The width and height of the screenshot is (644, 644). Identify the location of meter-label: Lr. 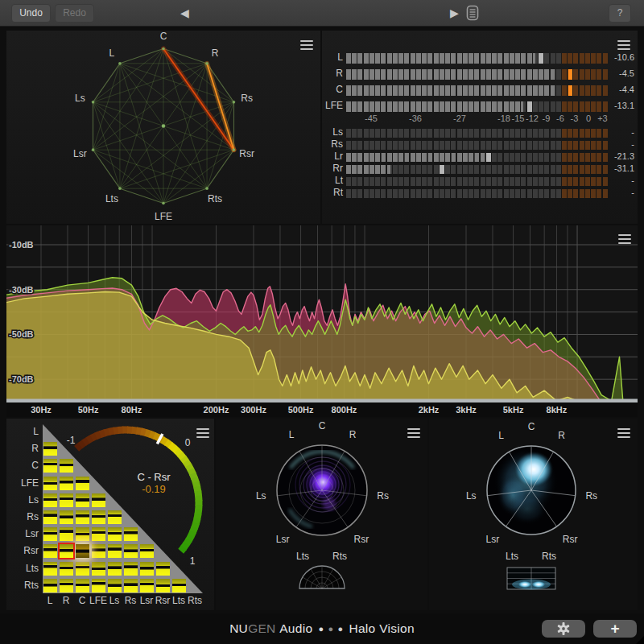
(332, 156).